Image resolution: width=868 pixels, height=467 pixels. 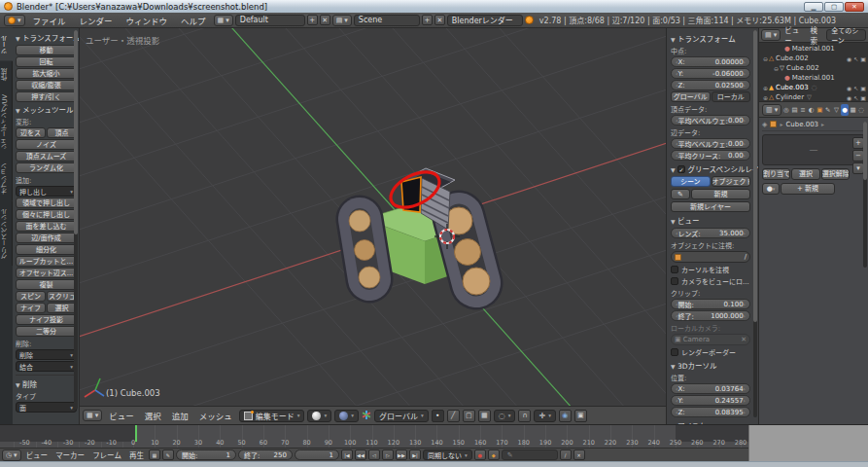 What do you see at coordinates (62, 296) in the screenshot?
I see `screw-button: スクリュ` at bounding box center [62, 296].